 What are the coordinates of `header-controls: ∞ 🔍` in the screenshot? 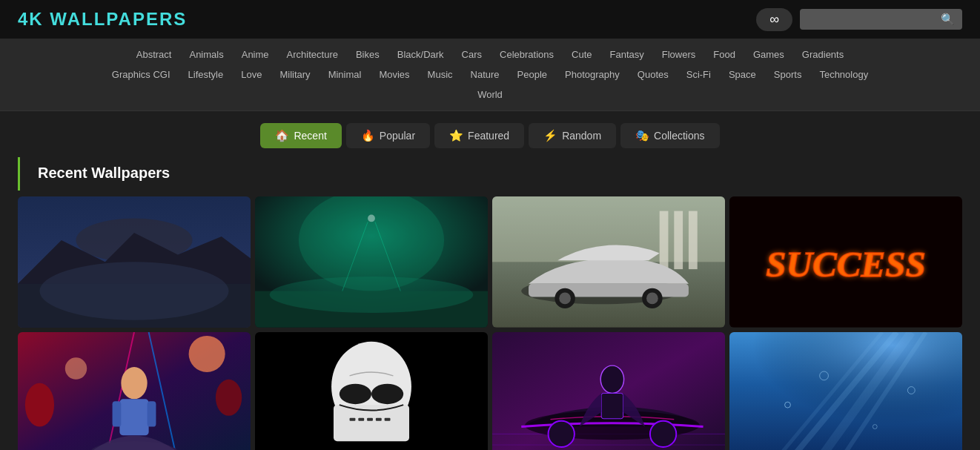 It's located at (859, 19).